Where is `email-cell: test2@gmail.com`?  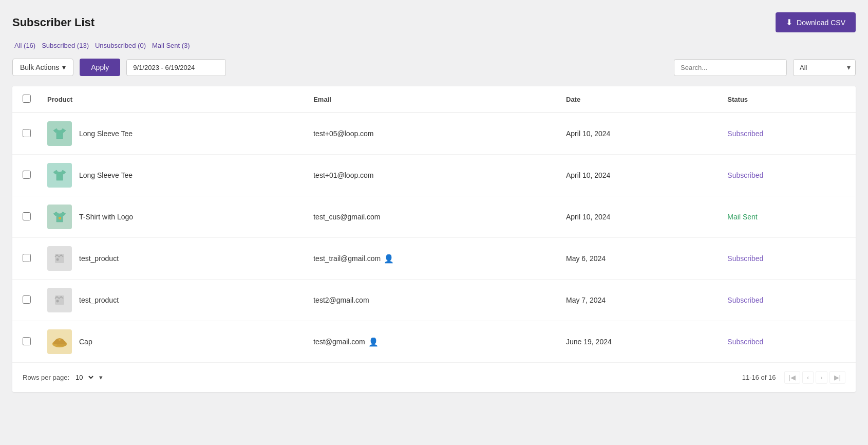 email-cell: test2@gmail.com is located at coordinates (431, 300).